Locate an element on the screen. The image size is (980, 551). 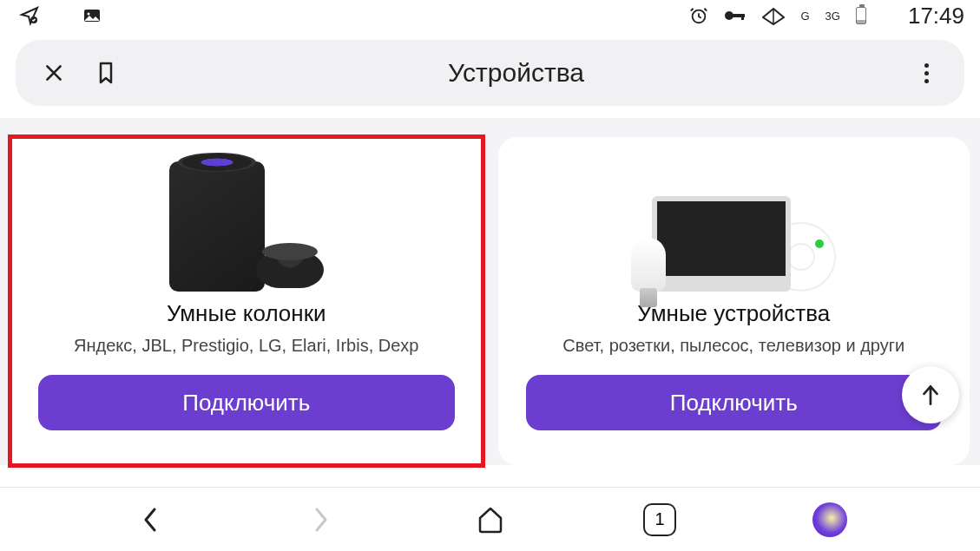
status-clock: 17:49 is located at coordinates (936, 16).